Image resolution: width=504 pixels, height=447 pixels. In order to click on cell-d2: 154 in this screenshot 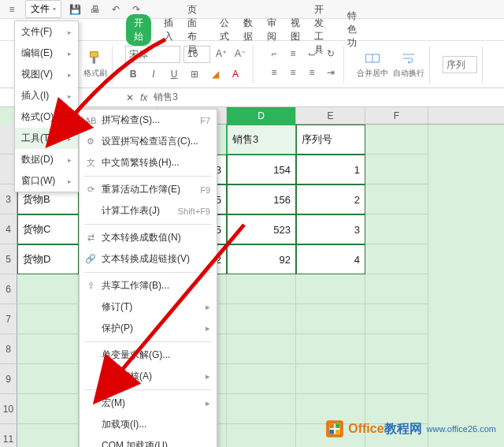, I will do `click(261, 169)`.